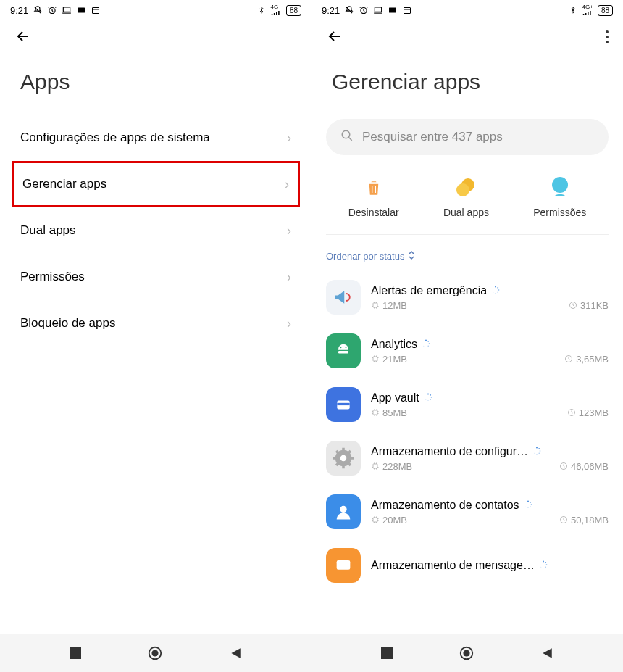  What do you see at coordinates (467, 653) in the screenshot?
I see `nav-bar` at bounding box center [467, 653].